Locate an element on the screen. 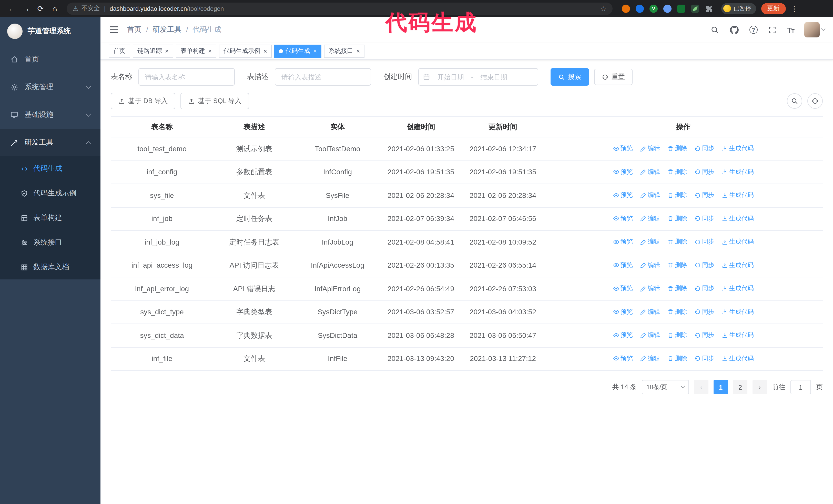 The image size is (833, 504). browser-menu-icon: ⋮ is located at coordinates (794, 8).